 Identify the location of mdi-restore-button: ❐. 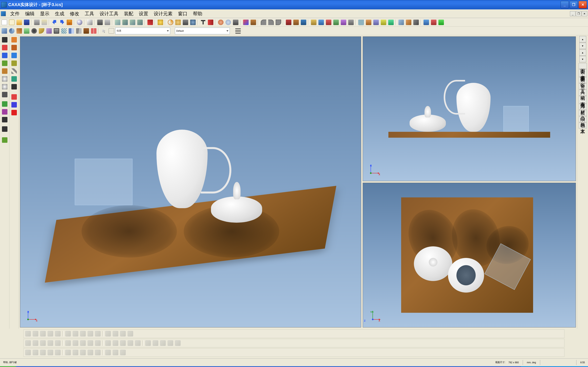
(579, 14).